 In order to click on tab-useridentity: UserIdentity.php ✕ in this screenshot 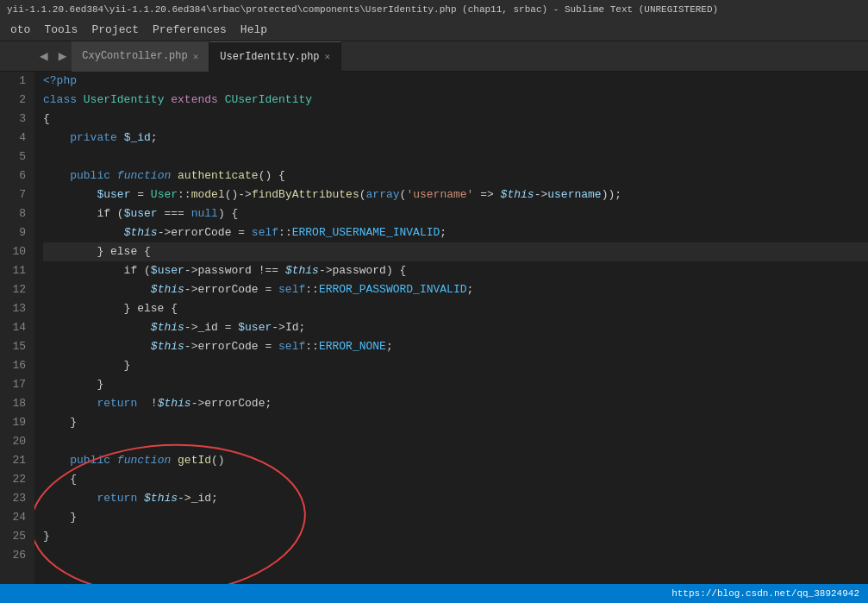, I will do `click(276, 57)`.